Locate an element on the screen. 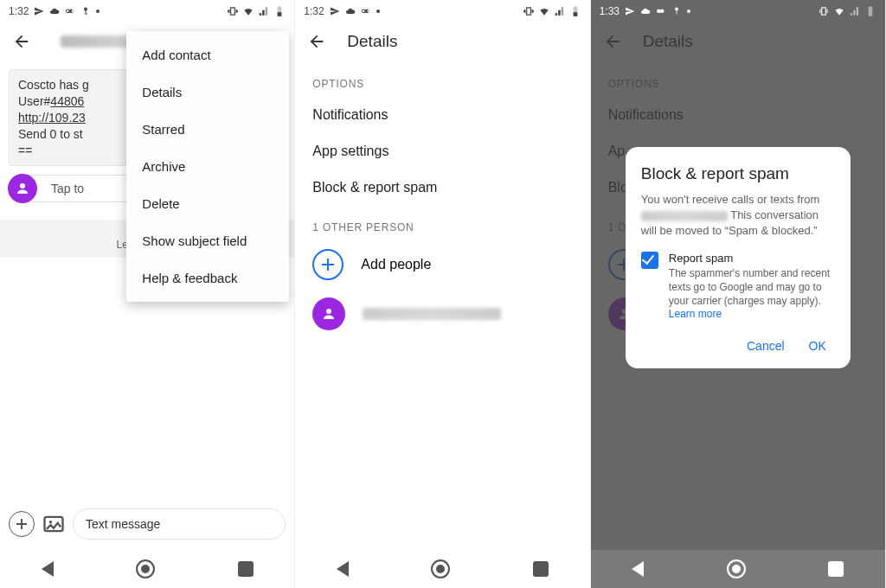 The image size is (886, 588). block-report-dialog: Block & report spam You won't receive ca… is located at coordinates (738, 258).